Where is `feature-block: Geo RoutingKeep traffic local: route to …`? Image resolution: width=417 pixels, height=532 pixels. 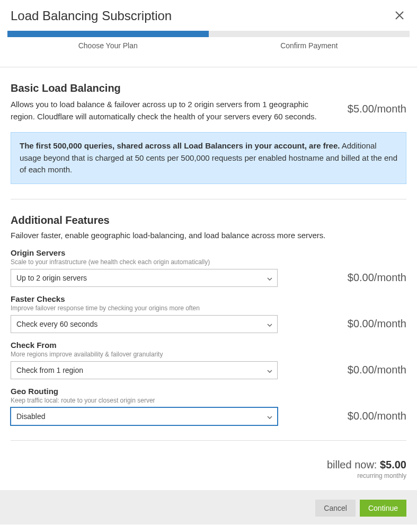
feature-block: Geo RoutingKeep traffic local: route to … is located at coordinates (209, 406).